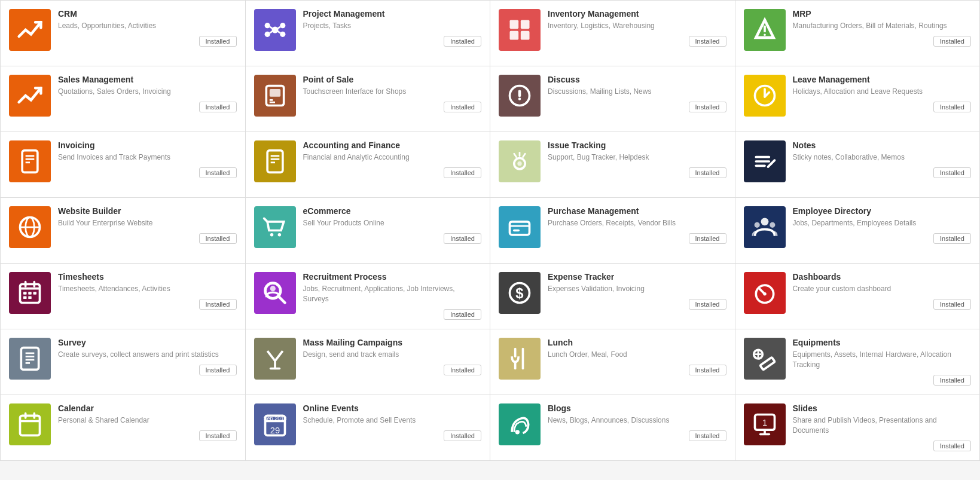 The height and width of the screenshot is (480, 980). Describe the element at coordinates (637, 80) in the screenshot. I see `app-title-discuss: Discuss` at that location.